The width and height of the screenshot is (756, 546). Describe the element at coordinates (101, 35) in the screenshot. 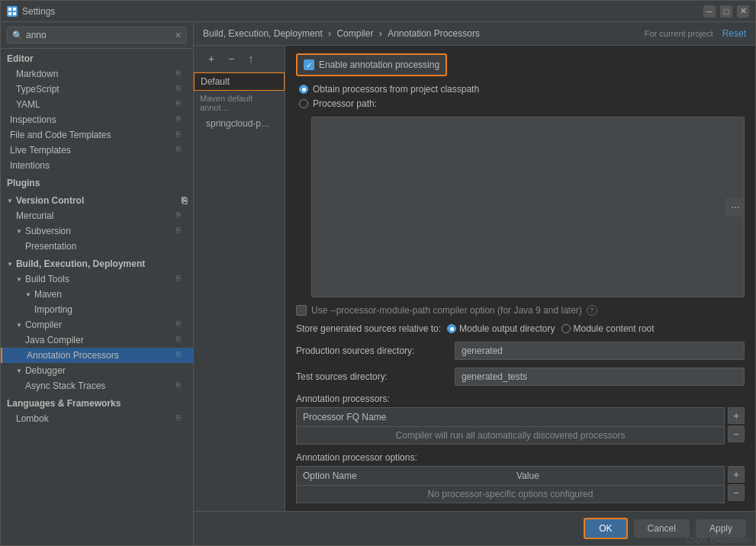

I see `search-input` at that location.